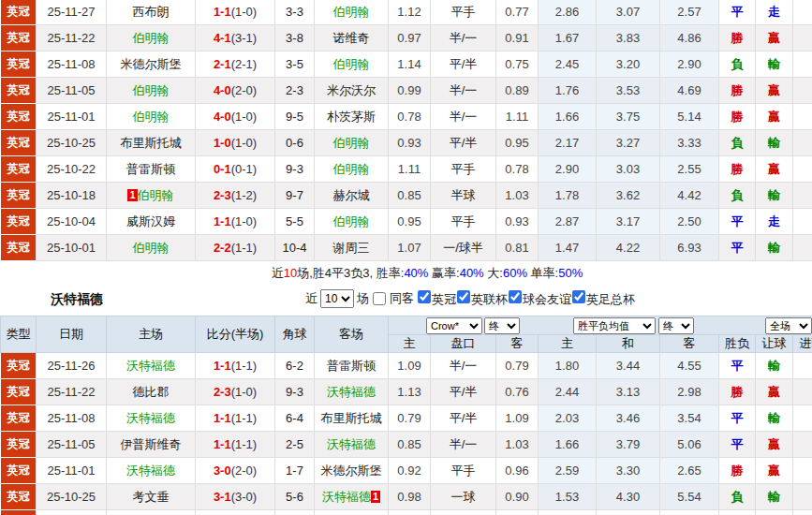 This screenshot has width=812, height=515. I want to click on match-count-select: 10, so click(337, 299).